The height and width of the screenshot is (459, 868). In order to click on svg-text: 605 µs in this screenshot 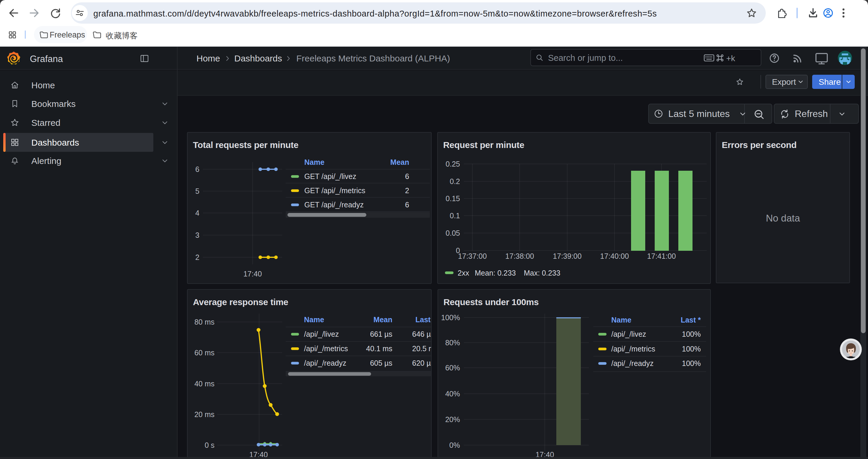, I will do `click(381, 363)`.